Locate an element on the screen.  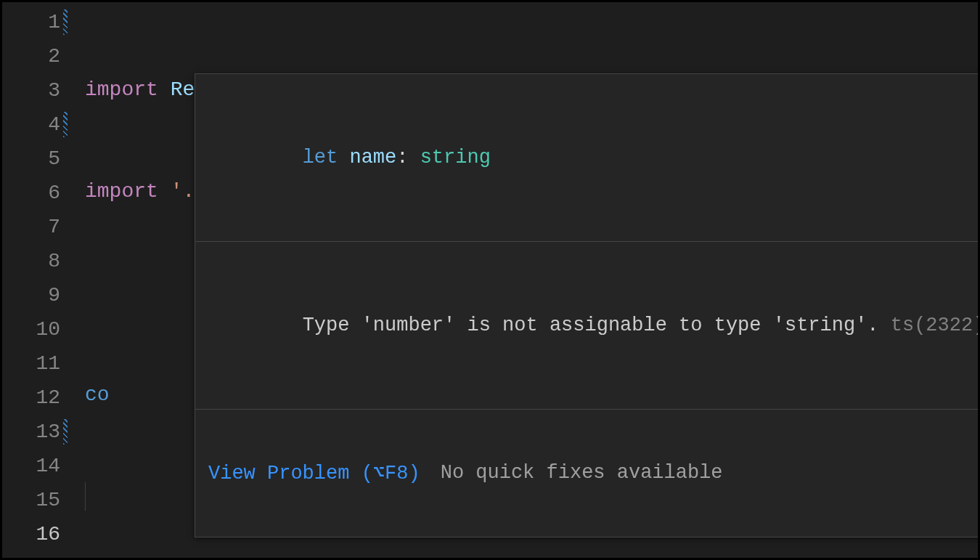
view-problem-link: View Problem (⌥F8) is located at coordinates (314, 472).